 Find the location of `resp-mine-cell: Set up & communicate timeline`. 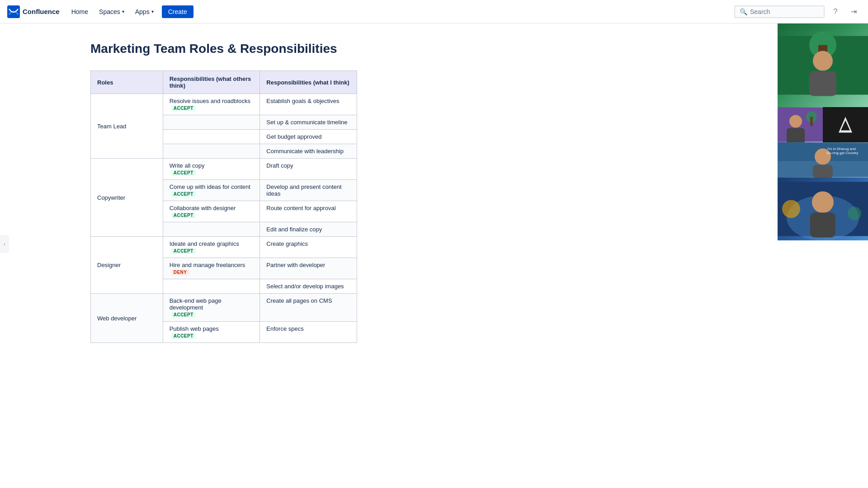

resp-mine-cell: Set up & communicate timeline is located at coordinates (308, 122).